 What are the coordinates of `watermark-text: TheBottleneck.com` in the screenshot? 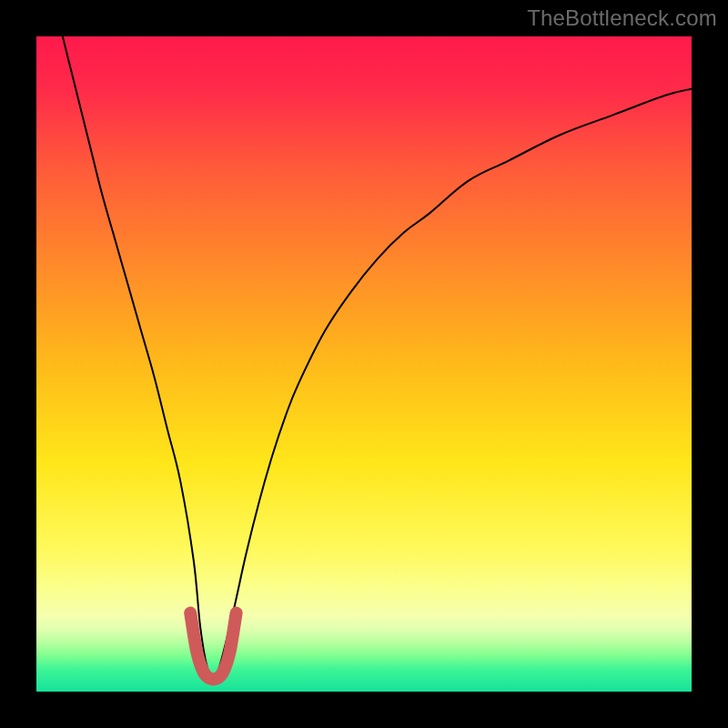 It's located at (622, 18).